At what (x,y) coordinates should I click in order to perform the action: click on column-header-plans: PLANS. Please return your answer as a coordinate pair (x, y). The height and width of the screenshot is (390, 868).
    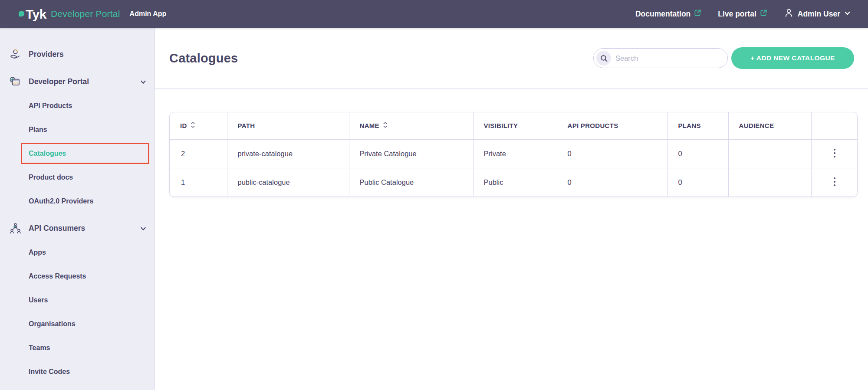
    Looking at the image, I should click on (698, 126).